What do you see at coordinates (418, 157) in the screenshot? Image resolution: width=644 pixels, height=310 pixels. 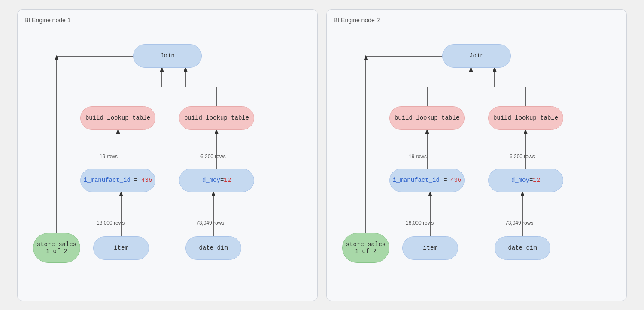 I see `row-label-blt-left-2: 19 rows` at bounding box center [418, 157].